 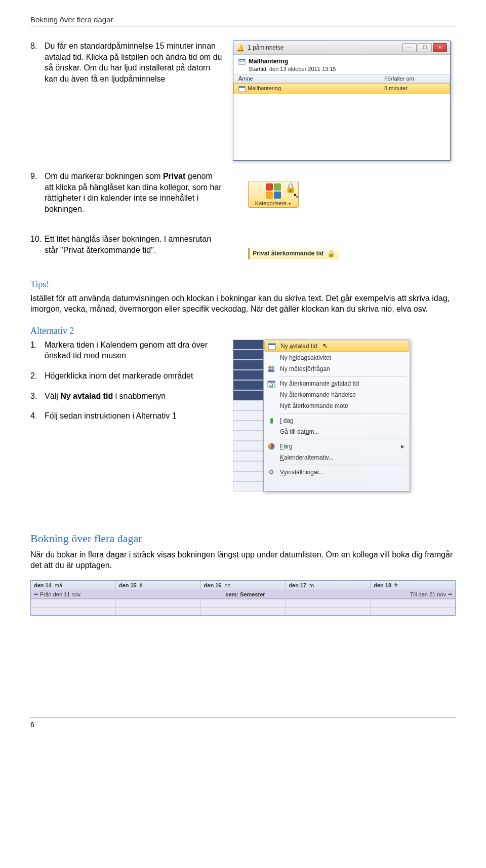 What do you see at coordinates (321, 416) in the screenshot?
I see `context-menu-area: Ny avtalad tid ↖ Ny heldagsaktivitet Ny …` at bounding box center [321, 416].